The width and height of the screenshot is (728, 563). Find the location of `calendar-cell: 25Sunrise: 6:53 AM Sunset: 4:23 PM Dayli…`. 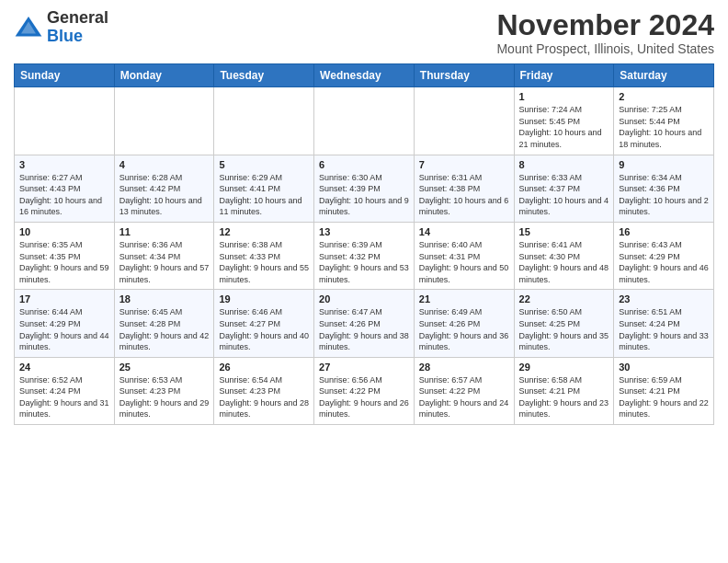

calendar-cell: 25Sunrise: 6:53 AM Sunset: 4:23 PM Dayli… is located at coordinates (164, 390).